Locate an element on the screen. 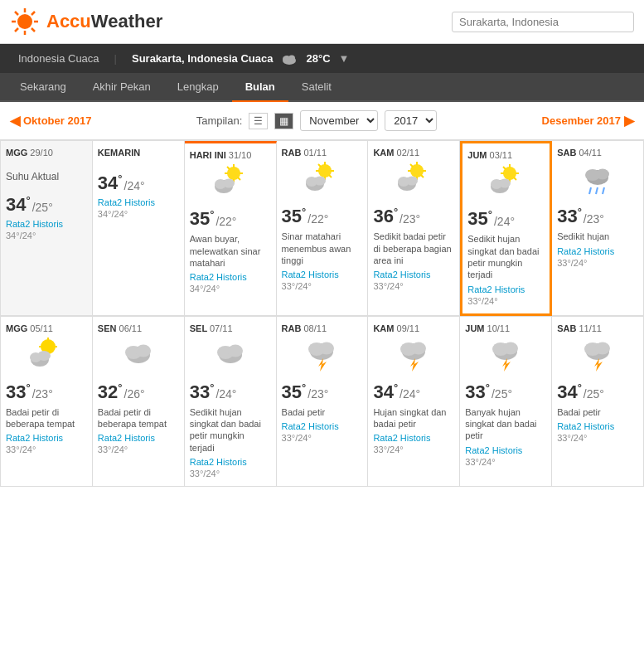 This screenshot has height=651, width=644. search-input is located at coordinates (543, 22).